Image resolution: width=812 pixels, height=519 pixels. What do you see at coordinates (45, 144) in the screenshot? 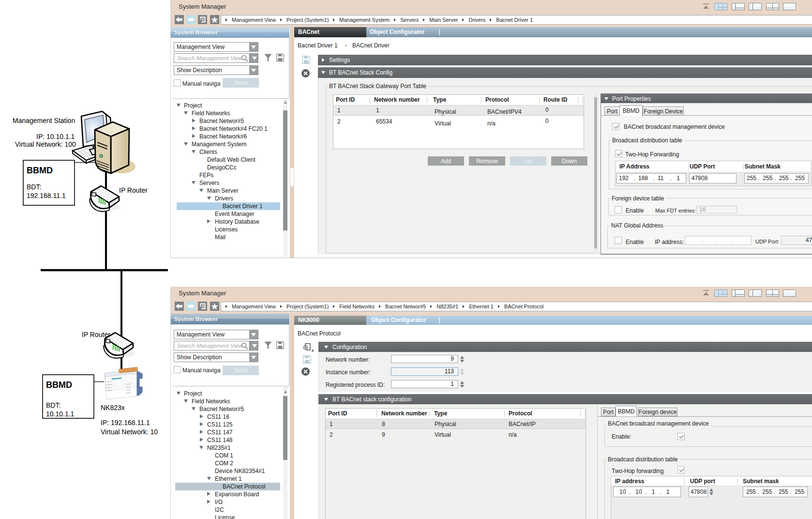
I see `svg-text: Virtual Network: 100` at bounding box center [45, 144].